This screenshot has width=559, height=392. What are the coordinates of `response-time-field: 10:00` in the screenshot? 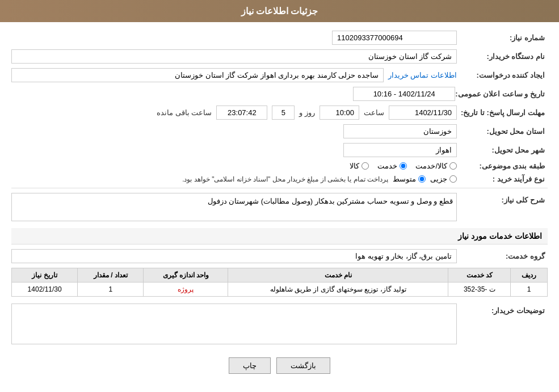 It's located at (339, 112).